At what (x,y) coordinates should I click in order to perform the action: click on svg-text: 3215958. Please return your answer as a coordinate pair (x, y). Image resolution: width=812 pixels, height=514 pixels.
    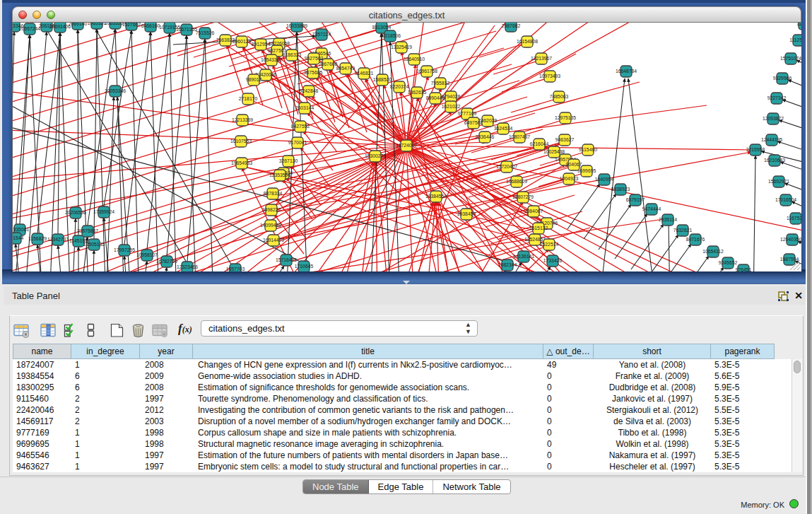
    Looking at the image, I should click on (756, 150).